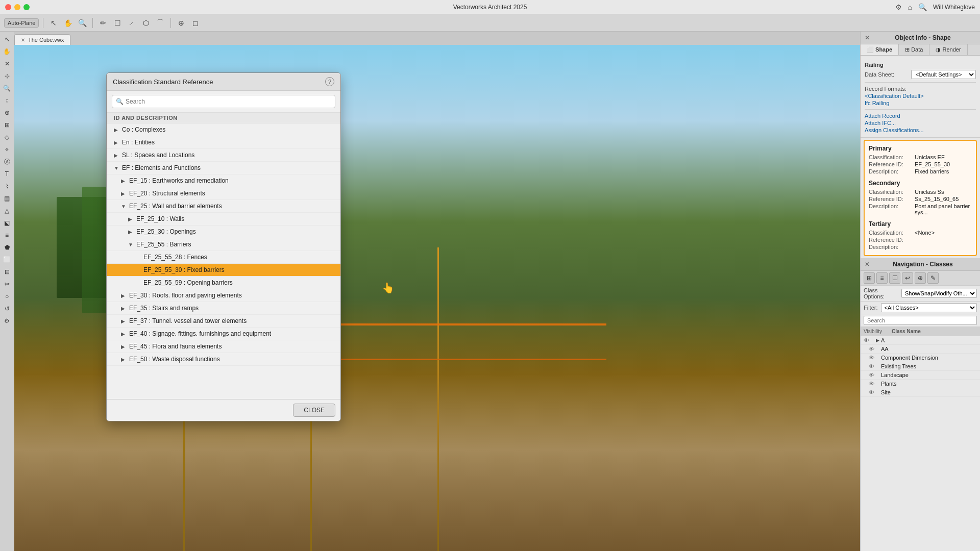 This screenshot has height=551, width=980. Describe the element at coordinates (117, 155) in the screenshot. I see `toggle-sl: ▶` at that location.